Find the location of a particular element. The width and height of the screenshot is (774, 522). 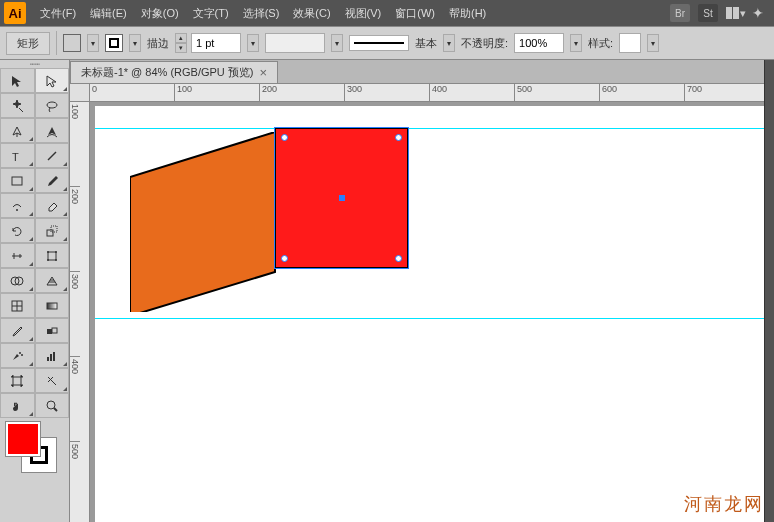

style-swatch is located at coordinates (630, 43).